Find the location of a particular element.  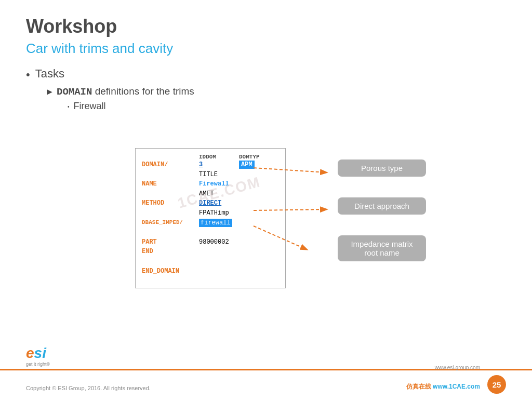

callout-impedance-line1: Impedance matrix is located at coordinates (381, 244).